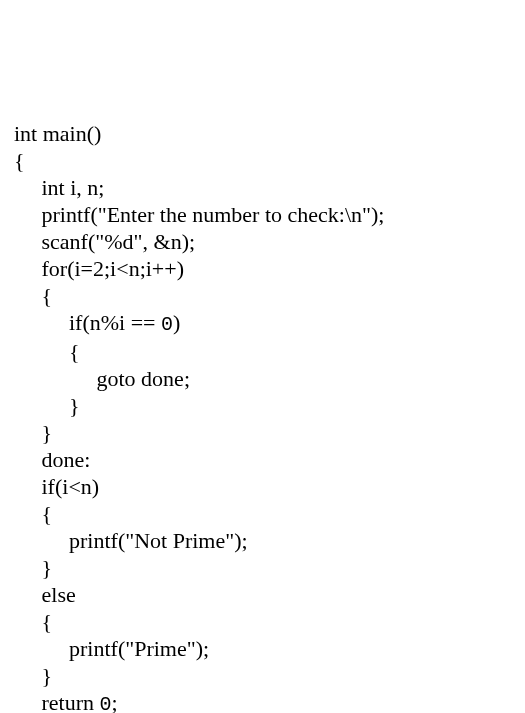 The width and height of the screenshot is (525, 713). What do you see at coordinates (112, 648) in the screenshot?
I see `code-line: printf("Prime");` at bounding box center [112, 648].